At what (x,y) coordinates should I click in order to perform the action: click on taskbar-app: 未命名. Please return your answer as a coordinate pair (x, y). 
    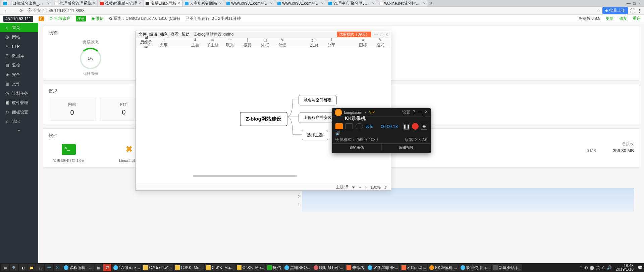
    Looking at the image, I should click on (356, 268).